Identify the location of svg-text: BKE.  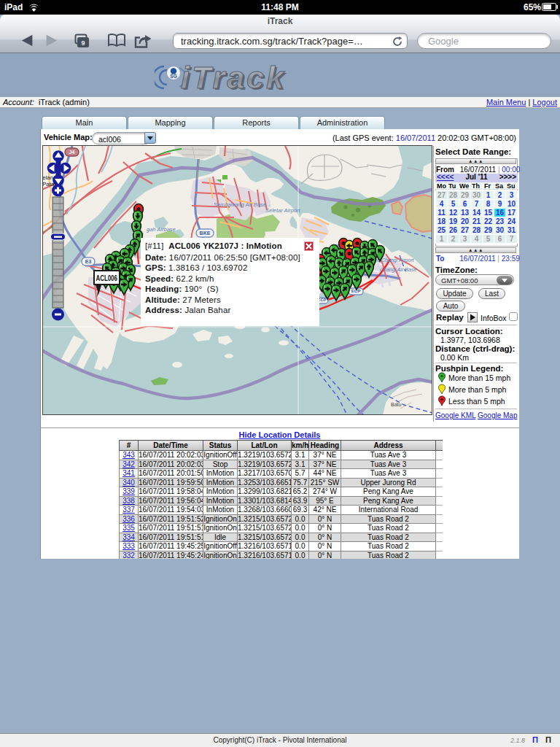
(206, 233).